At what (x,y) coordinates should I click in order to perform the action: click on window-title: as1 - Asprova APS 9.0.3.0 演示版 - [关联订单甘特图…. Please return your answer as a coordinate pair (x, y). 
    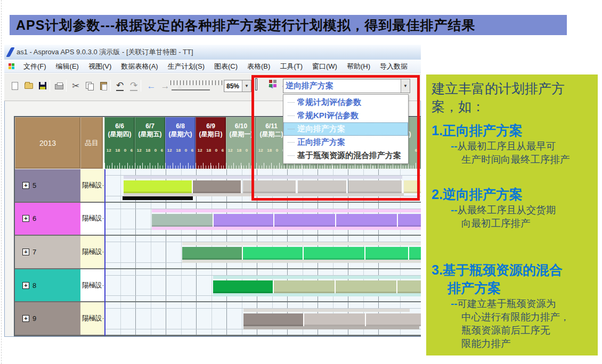
    Looking at the image, I should click on (105, 52).